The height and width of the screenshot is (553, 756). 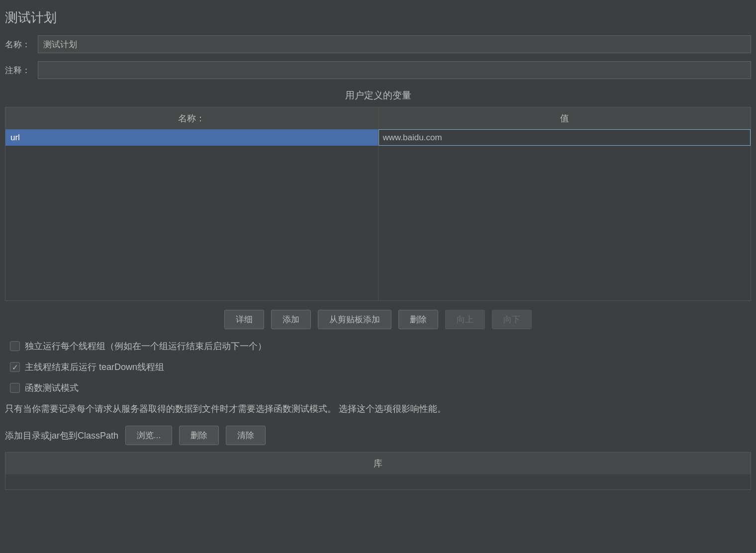 What do you see at coordinates (52, 388) in the screenshot?
I see `checkbox-functional-test-label: 函数测试模式` at bounding box center [52, 388].